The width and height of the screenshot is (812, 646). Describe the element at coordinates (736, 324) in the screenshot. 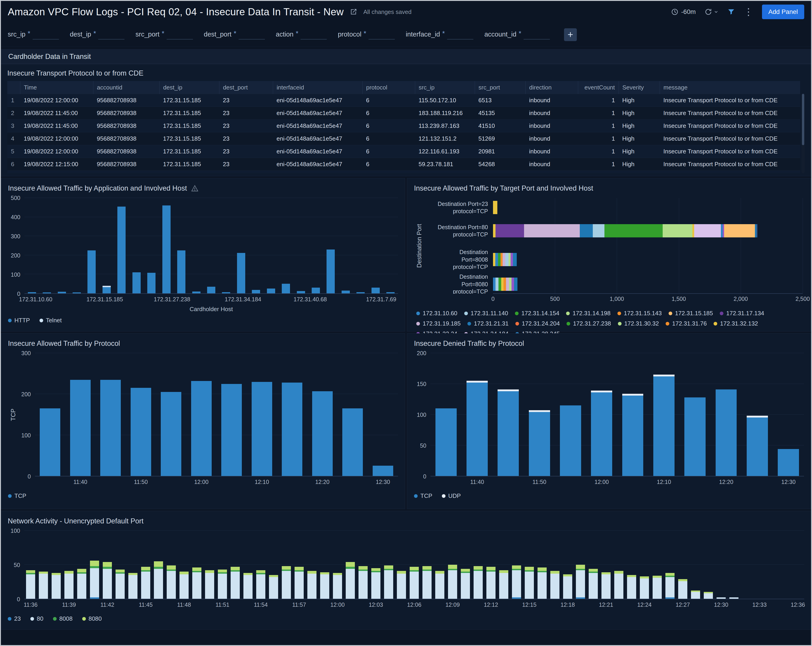

I see `legend-item: 172.31.32.132` at that location.